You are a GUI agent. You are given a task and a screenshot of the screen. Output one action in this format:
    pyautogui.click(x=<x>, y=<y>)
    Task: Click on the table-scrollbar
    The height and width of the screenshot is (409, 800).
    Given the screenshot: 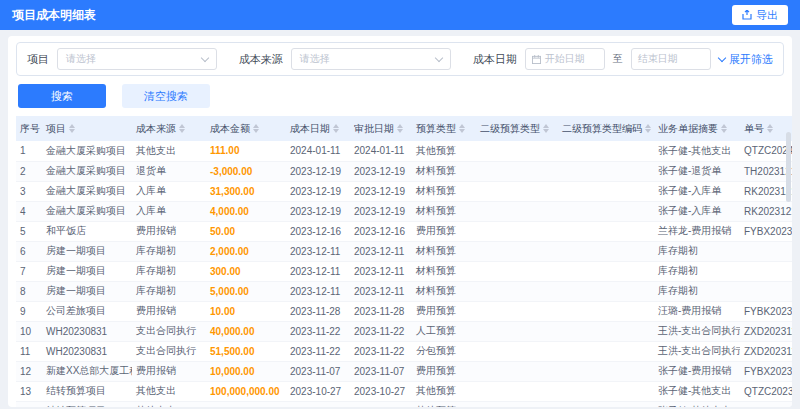 What is the action you would take?
    pyautogui.click(x=788, y=264)
    